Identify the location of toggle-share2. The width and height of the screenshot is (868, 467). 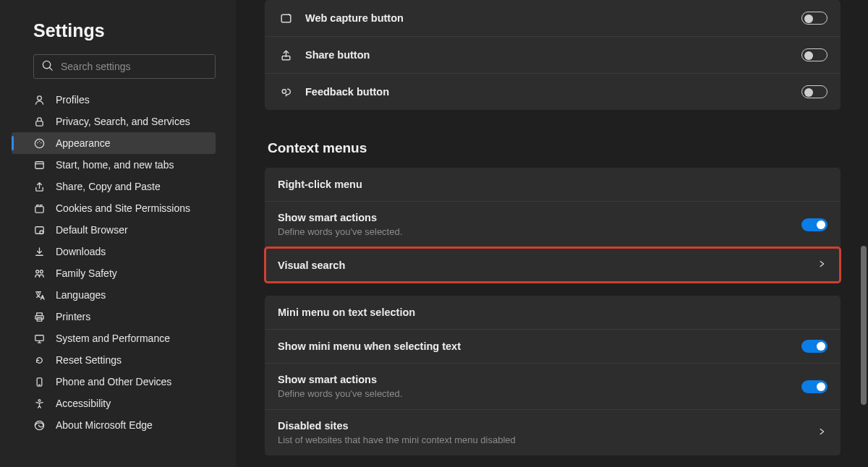
(814, 55).